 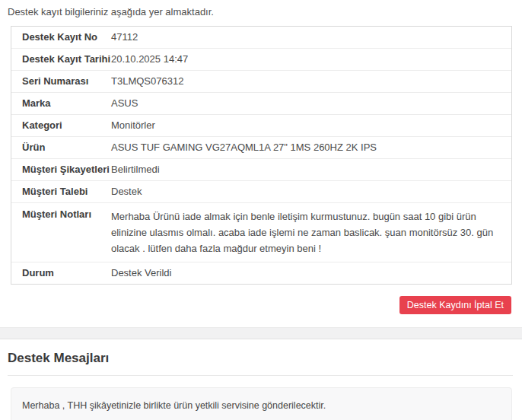 I want to click on record-row-kayit-tarihi: Destek Kayıt Tarihi 20.10.2025 14:47, so click(x=262, y=59).